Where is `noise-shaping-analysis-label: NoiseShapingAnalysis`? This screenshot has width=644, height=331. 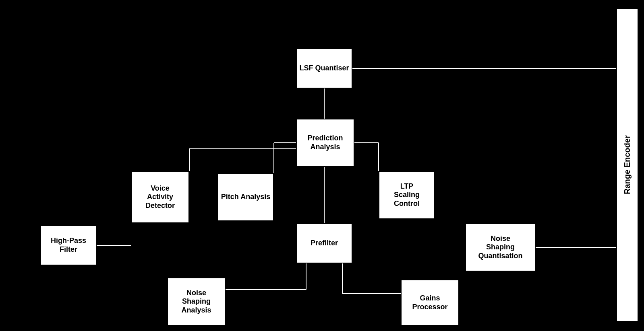
noise-shaping-analysis-label: NoiseShapingAnalysis is located at coordinates (196, 302).